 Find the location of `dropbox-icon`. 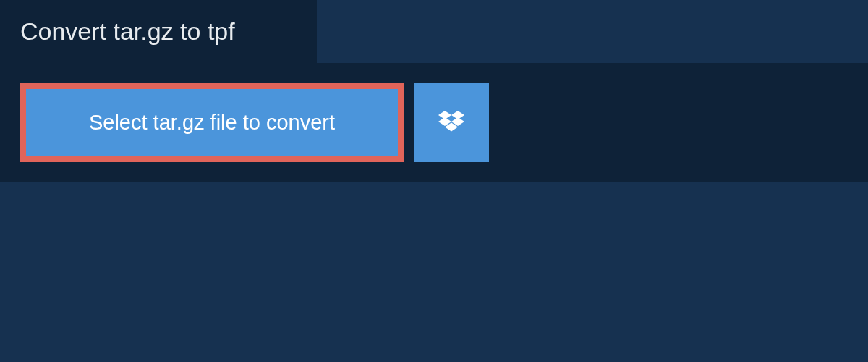

dropbox-icon is located at coordinates (451, 123).